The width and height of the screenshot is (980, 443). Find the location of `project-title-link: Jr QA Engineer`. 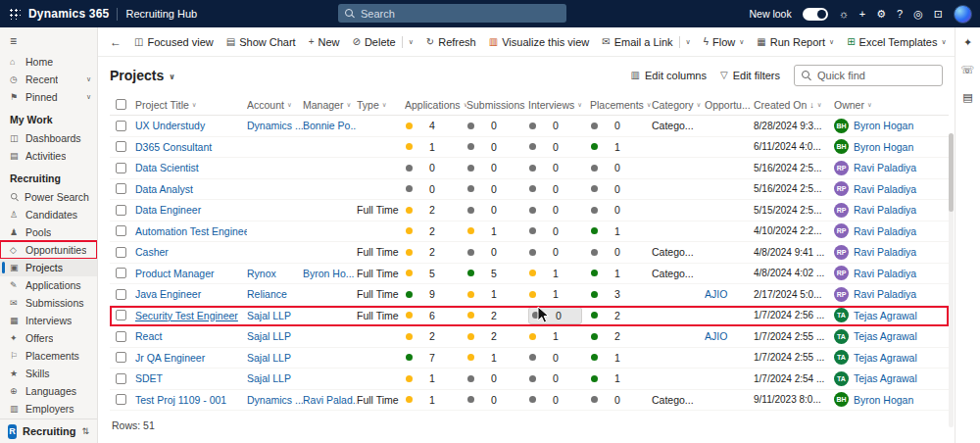

project-title-link: Jr QA Engineer is located at coordinates (171, 358).